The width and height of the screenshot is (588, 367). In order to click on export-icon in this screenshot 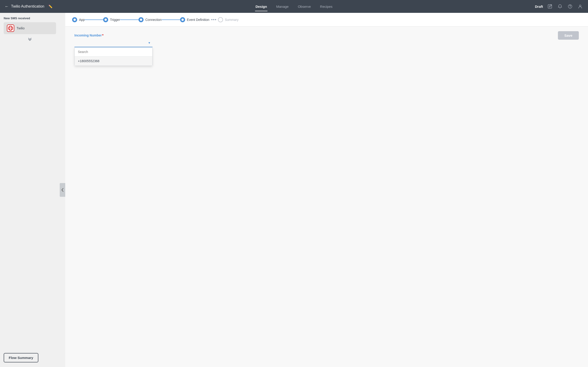, I will do `click(550, 6)`.